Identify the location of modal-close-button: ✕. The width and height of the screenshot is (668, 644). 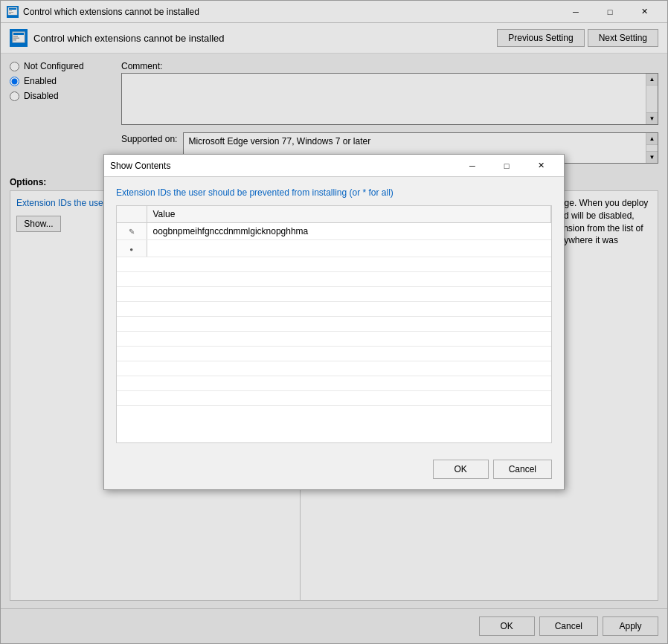
(541, 166).